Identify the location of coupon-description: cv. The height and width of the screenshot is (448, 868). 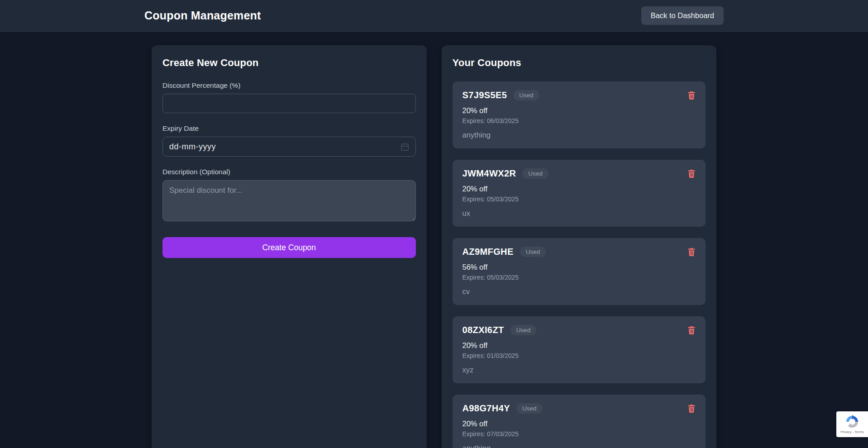
(579, 291).